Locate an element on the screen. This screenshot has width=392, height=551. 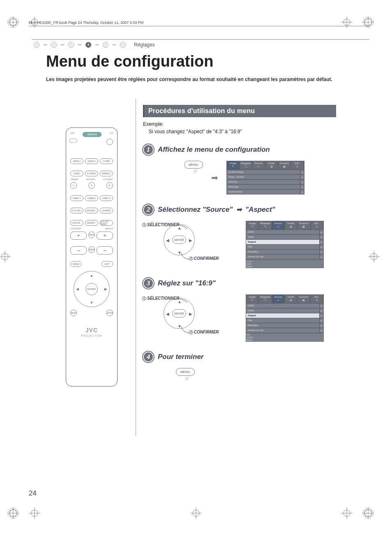
breadcrumb: 4 Réglages is located at coordinates (95, 45).